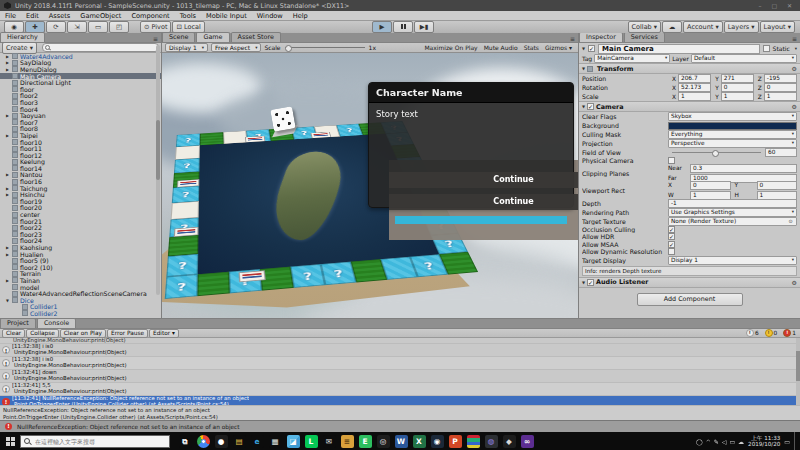  I want to click on console-log-entry: ! [11:32:38] i is0UnityEngine.MonoBehavi…, so click(400, 350).